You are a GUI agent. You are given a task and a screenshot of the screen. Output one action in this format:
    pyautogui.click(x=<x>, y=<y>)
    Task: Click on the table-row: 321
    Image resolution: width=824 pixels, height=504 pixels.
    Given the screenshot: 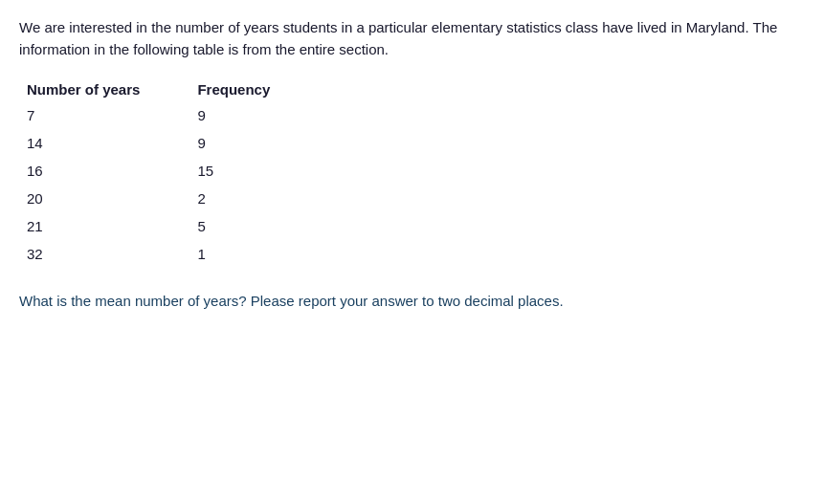 What is the action you would take?
    pyautogui.click(x=177, y=254)
    